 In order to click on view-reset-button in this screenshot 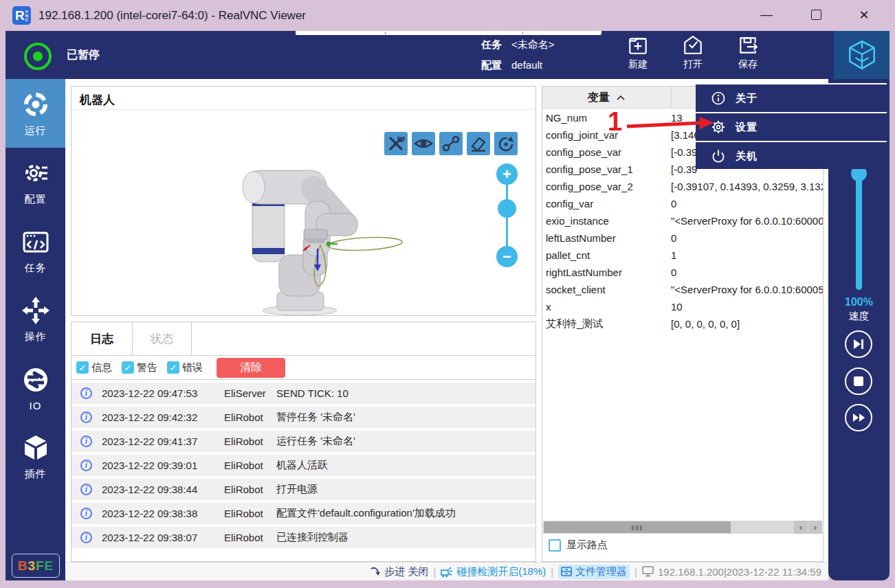, I will do `click(506, 144)`.